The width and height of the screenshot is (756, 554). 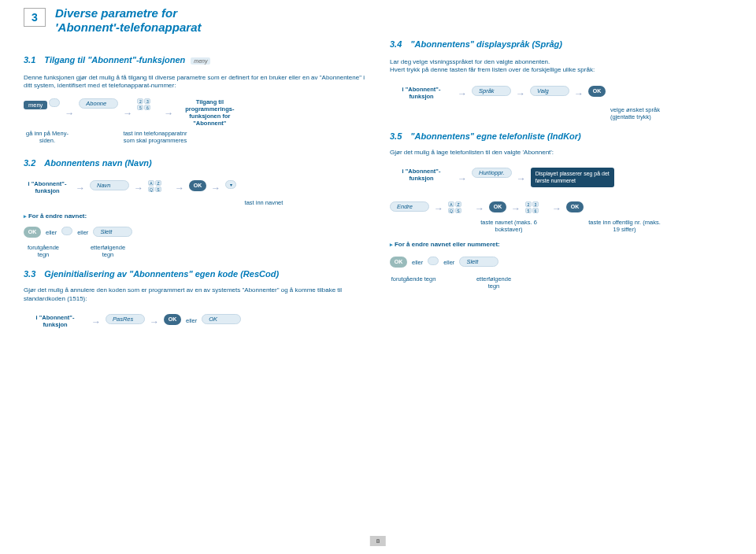 What do you see at coordinates (209, 113) in the screenshot?
I see `caption-tilgang: Tilgang til programmerings-funksjonen fo…` at bounding box center [209, 113].